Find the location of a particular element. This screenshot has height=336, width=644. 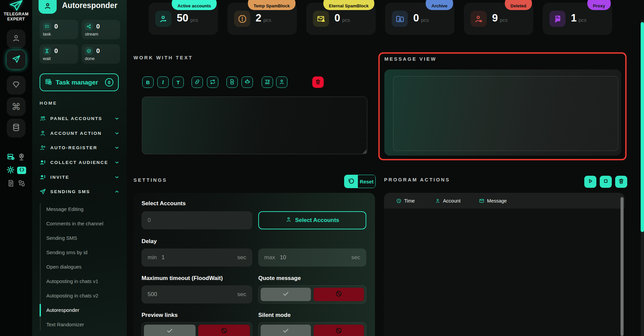

submenu-comments-channel: Comments in the channel is located at coordinates (83, 223).